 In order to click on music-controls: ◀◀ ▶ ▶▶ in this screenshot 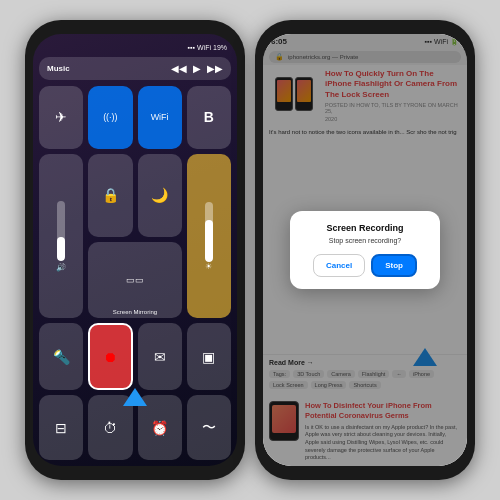, I will do `click(197, 68)`.